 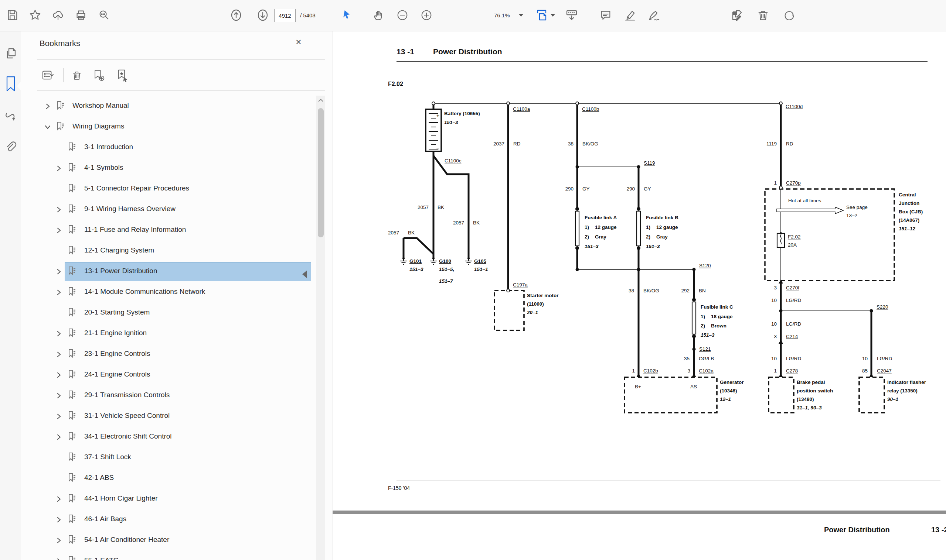 I want to click on share-upload-button, so click(x=58, y=15).